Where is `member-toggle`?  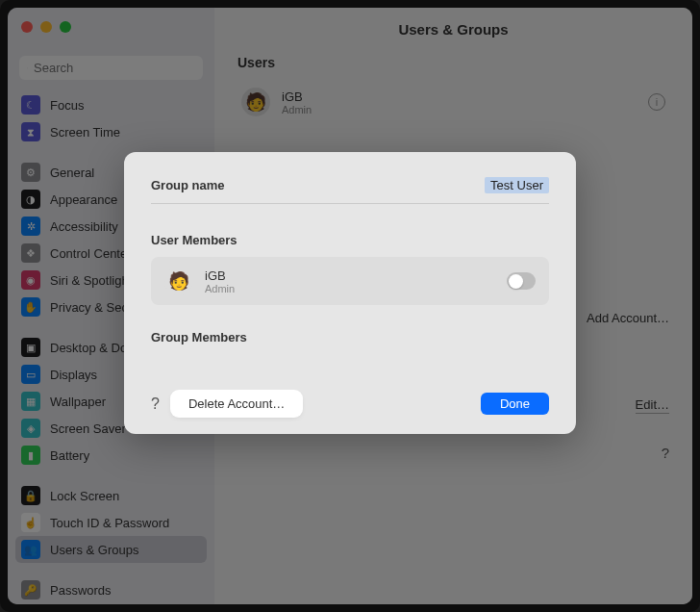 member-toggle is located at coordinates (521, 281).